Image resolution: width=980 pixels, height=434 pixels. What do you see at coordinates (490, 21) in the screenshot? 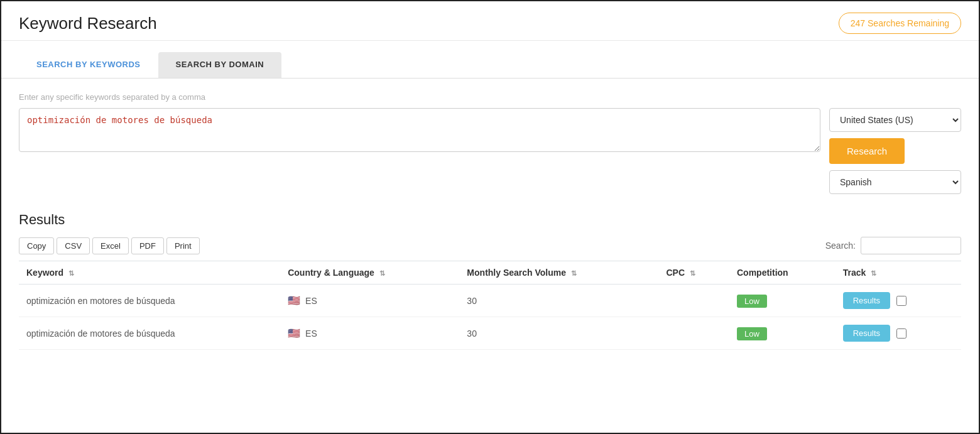
I see `header: Keyword Research 247 Searches Remaining` at bounding box center [490, 21].